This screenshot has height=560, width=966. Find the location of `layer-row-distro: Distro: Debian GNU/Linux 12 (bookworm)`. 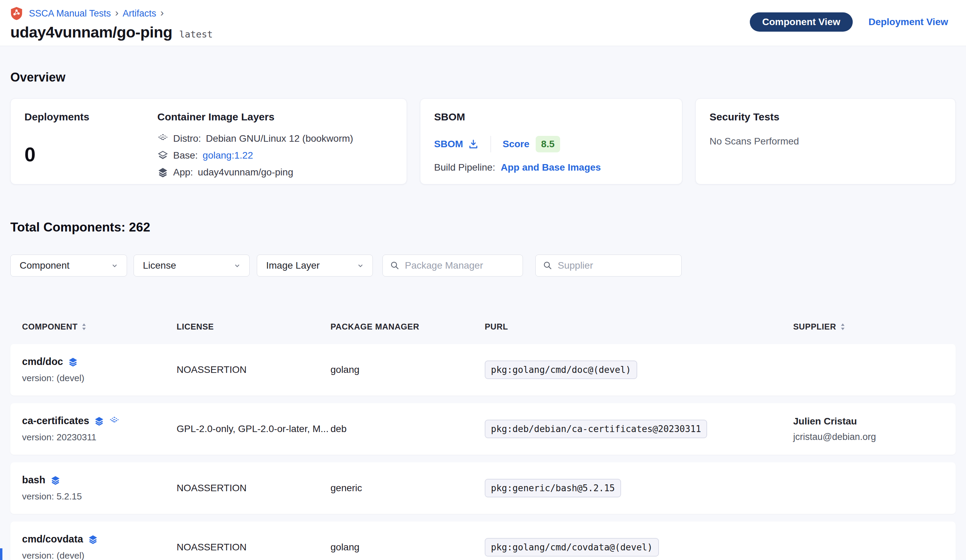

layer-row-distro: Distro: Debian GNU/Linux 12 (bookworm) is located at coordinates (275, 139).